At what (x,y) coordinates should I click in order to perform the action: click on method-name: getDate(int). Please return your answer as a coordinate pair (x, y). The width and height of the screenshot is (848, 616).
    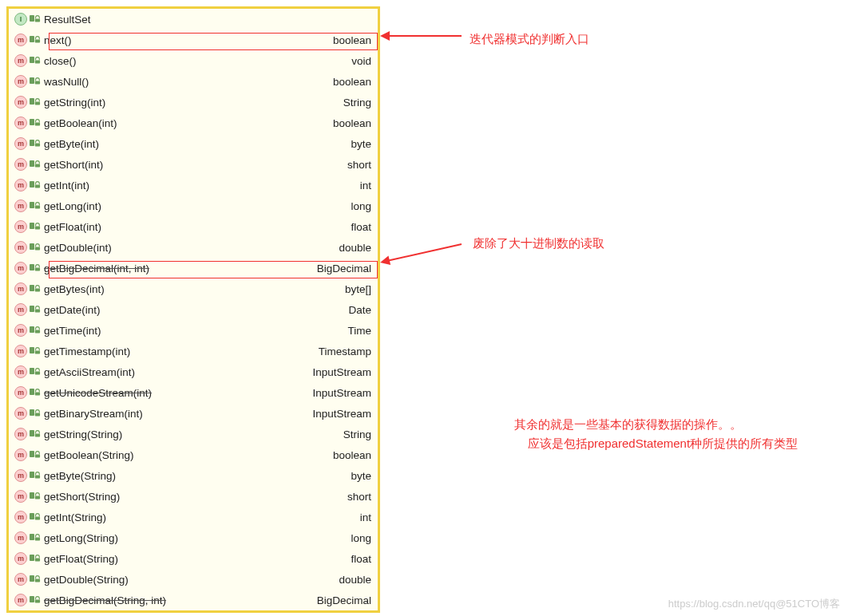
    Looking at the image, I should click on (72, 310).